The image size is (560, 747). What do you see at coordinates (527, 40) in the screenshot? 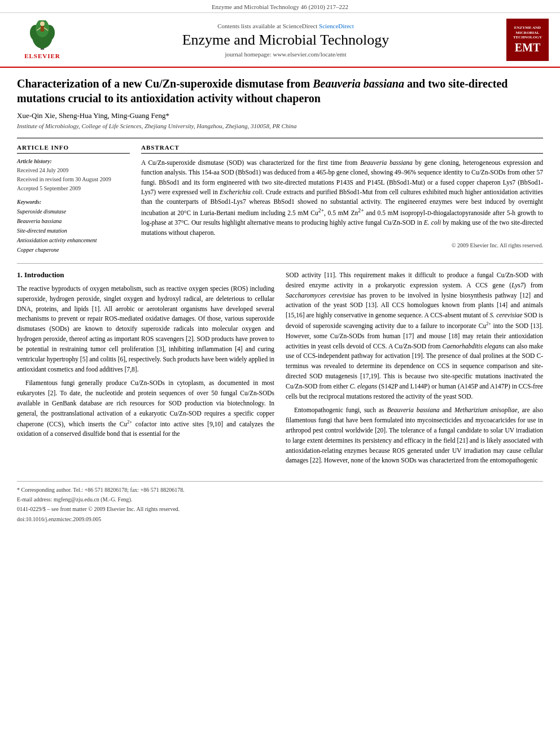
I see `emt-logo: ENZYME AND MICROBIAL TECHNOLOGY EMT` at bounding box center [527, 40].